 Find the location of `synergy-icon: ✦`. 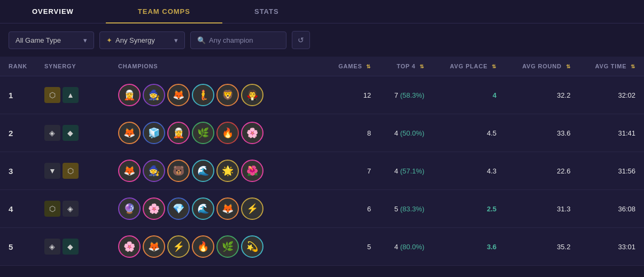

synergy-icon: ✦ is located at coordinates (109, 41).